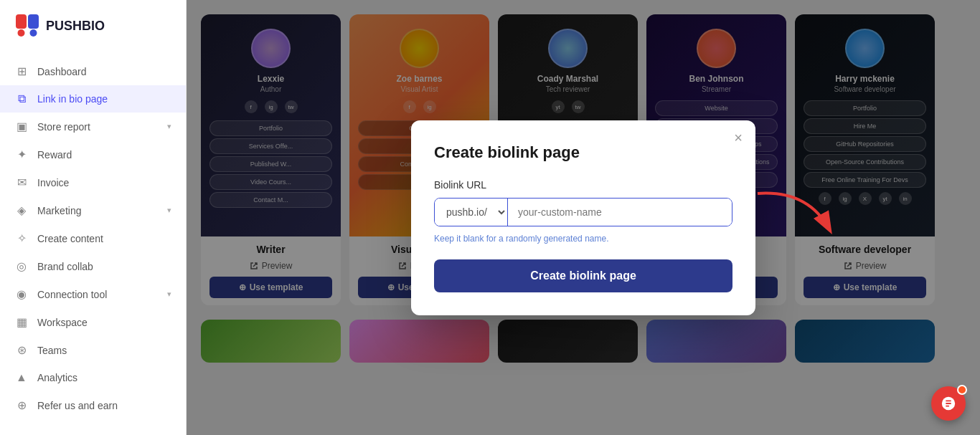  What do you see at coordinates (52, 350) in the screenshot?
I see `sidebar-item-label: Teams` at bounding box center [52, 350].